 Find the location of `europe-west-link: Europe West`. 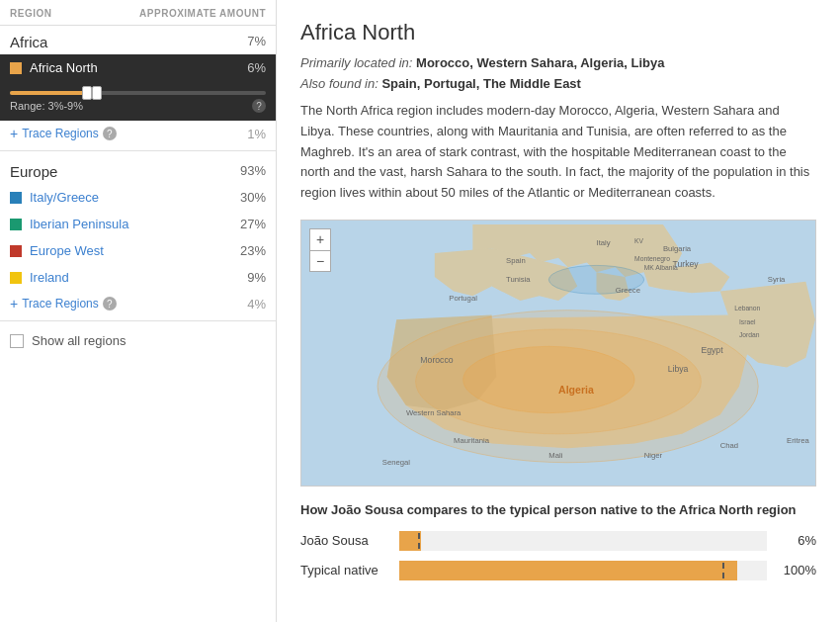

europe-west-link: Europe West is located at coordinates (67, 251).